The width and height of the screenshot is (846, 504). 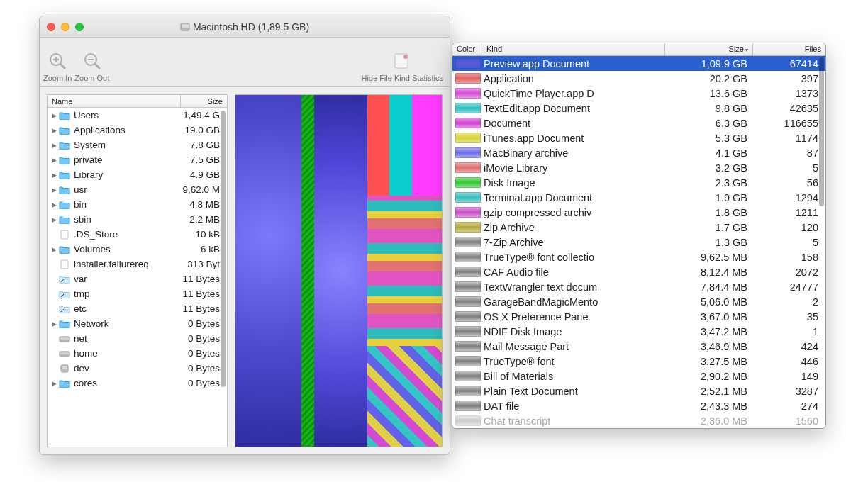 I want to click on stats-row: Terminal.app Document1.9 GB1294, so click(x=639, y=197).